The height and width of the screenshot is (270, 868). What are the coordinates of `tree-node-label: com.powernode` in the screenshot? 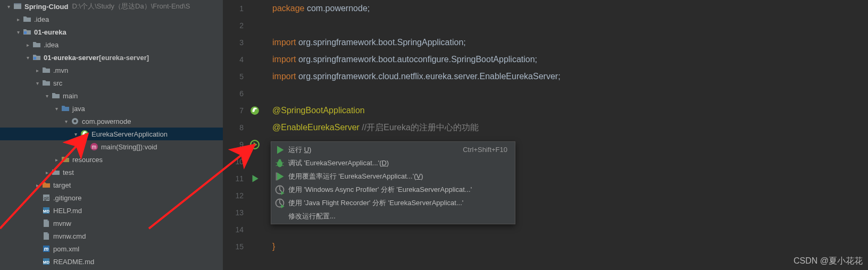 It's located at (106, 121).